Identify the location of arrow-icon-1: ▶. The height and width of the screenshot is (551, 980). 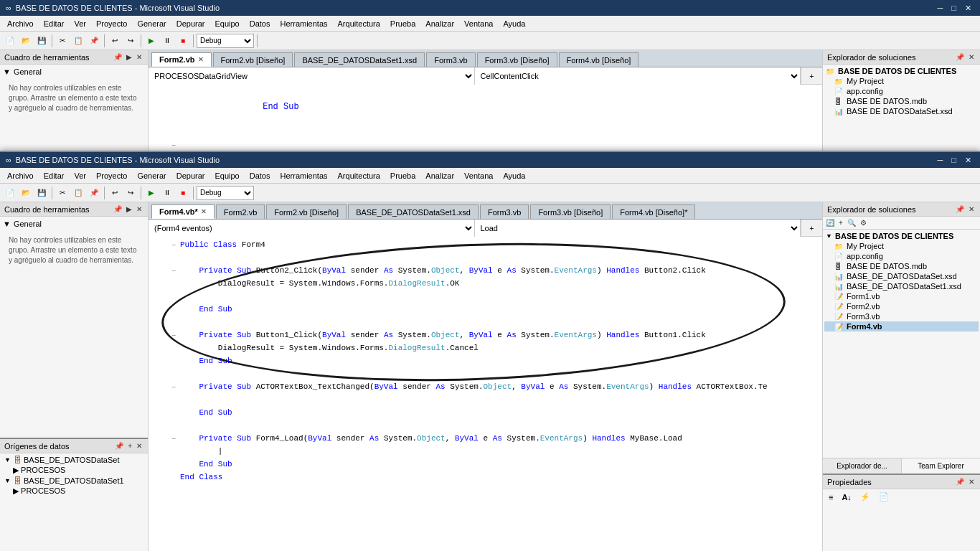
(129, 57).